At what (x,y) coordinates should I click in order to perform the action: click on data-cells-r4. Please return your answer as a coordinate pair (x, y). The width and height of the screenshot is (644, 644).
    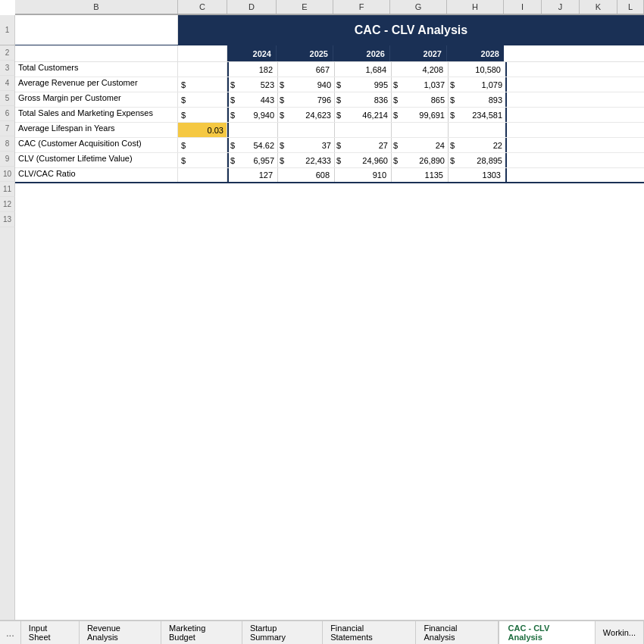
    Looking at the image, I should click on (367, 130).